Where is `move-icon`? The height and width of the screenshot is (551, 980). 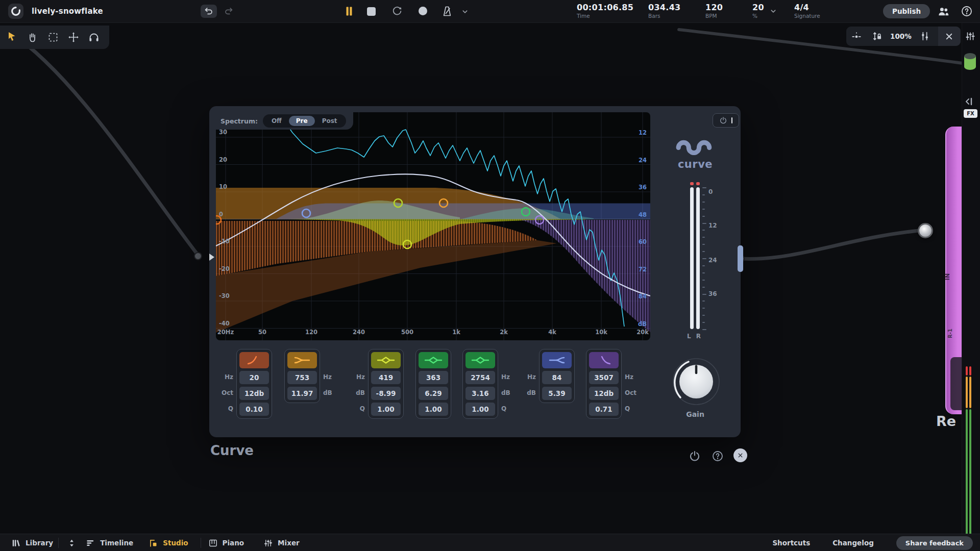 move-icon is located at coordinates (74, 37).